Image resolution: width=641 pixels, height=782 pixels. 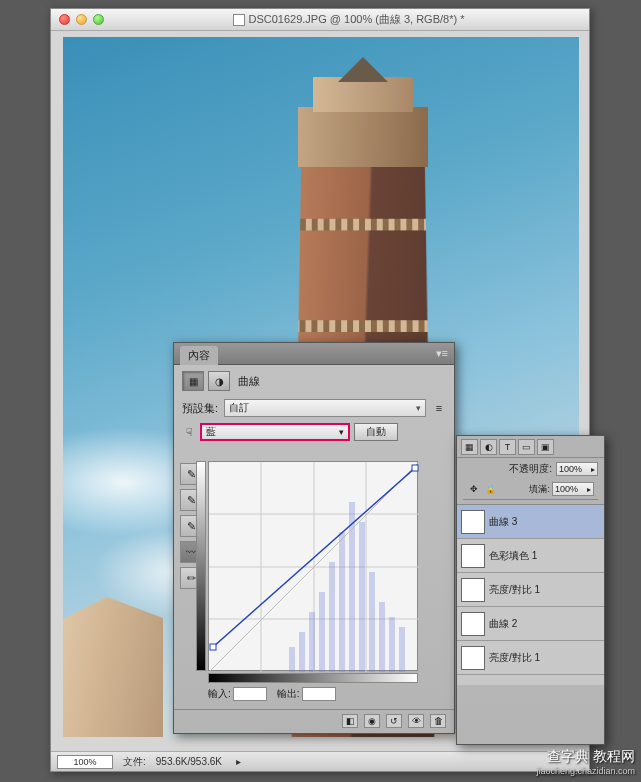 I want to click on filter-adjust-icon: ◐, so click(x=488, y=447).